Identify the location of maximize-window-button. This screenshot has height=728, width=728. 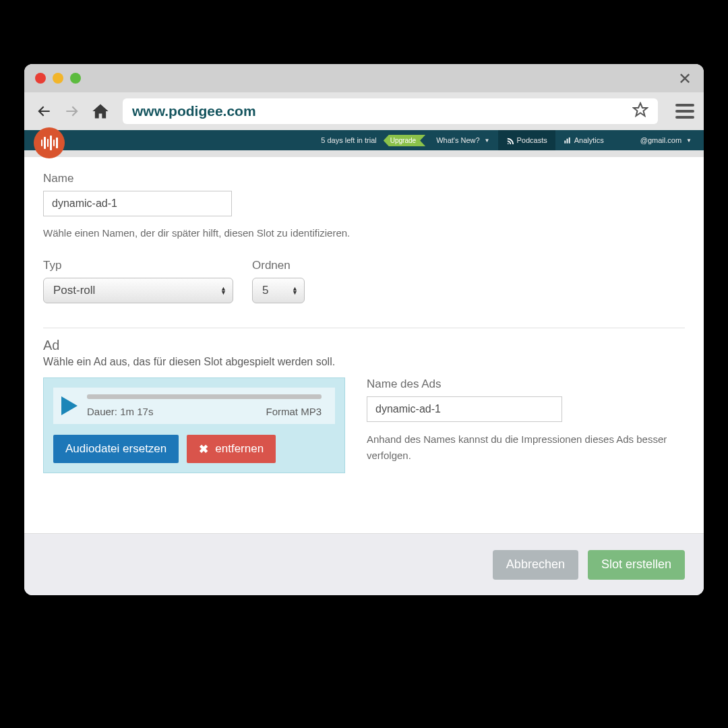
(75, 78).